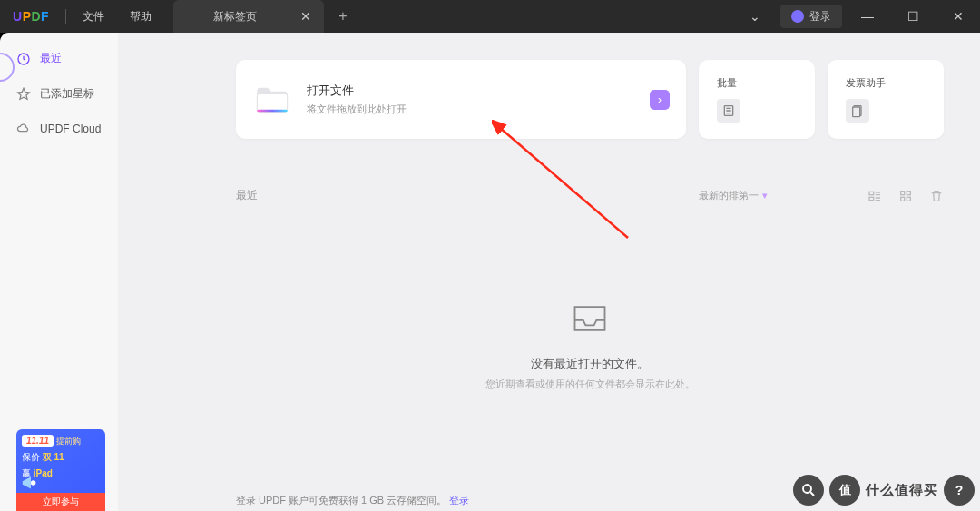 The image size is (980, 511). Describe the element at coordinates (352, 501) in the screenshot. I see `footer-message: 登录 UPDF 账户可免费获得 1 GB 云存储空间。 登录` at that location.